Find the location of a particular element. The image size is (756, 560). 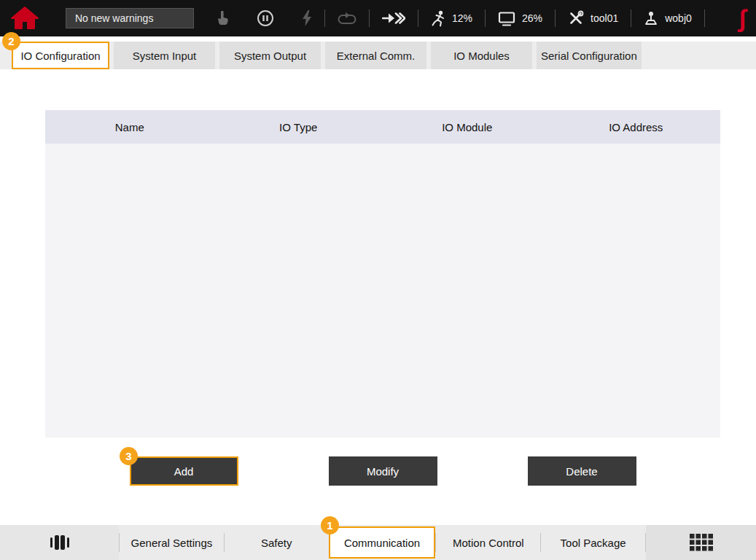

monitor-icon is located at coordinates (507, 19).